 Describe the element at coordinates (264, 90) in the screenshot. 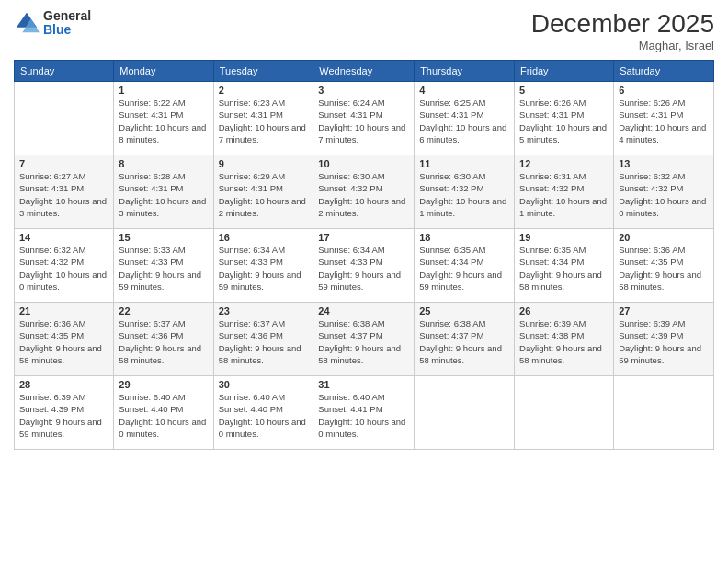

I see `day-number: 2` at that location.